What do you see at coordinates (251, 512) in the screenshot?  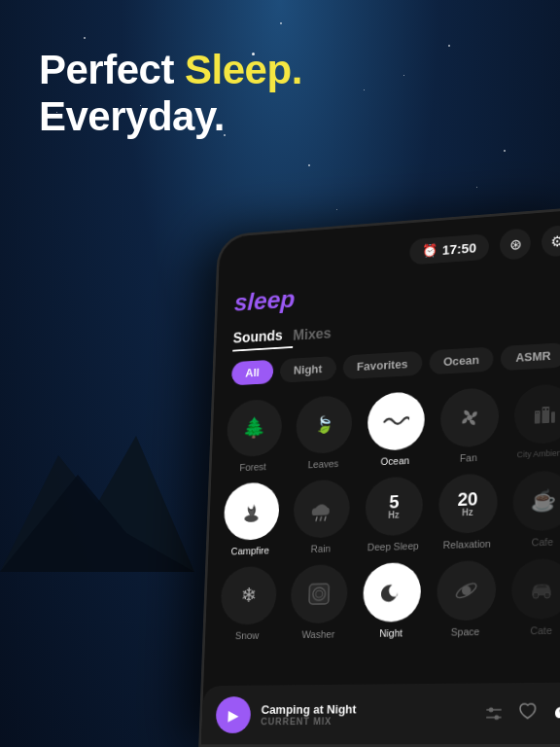 I see `sound-circle-campfire` at bounding box center [251, 512].